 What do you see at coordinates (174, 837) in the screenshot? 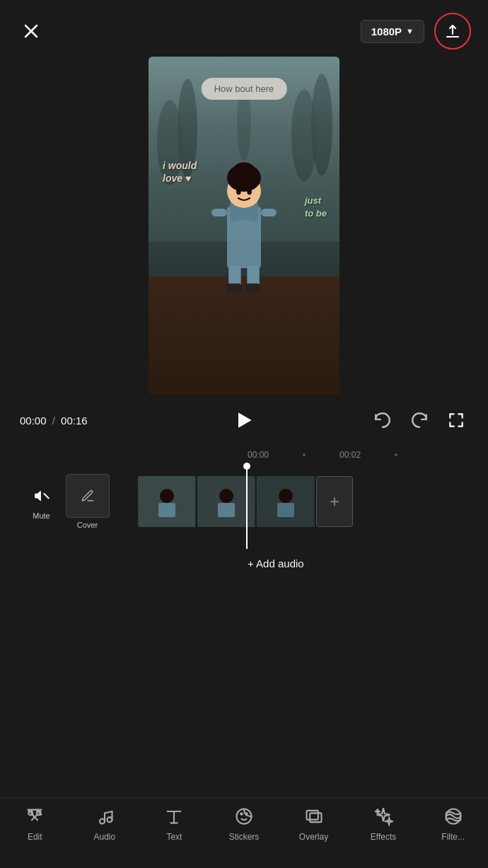
I see `text-label: Text` at bounding box center [174, 837].